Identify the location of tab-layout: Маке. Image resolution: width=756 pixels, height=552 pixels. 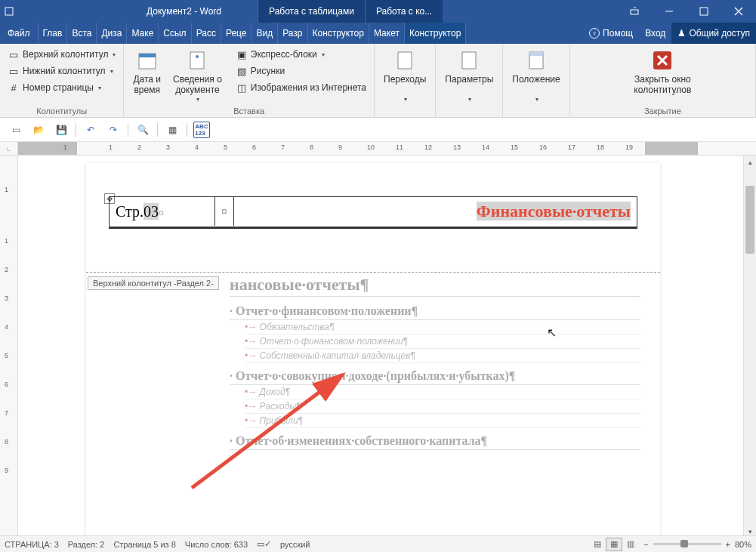
(143, 33).